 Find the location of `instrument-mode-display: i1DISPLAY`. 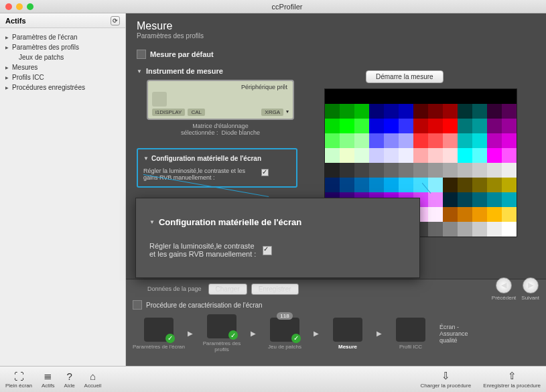

instrument-mode-display: i1DISPLAY is located at coordinates (169, 113).